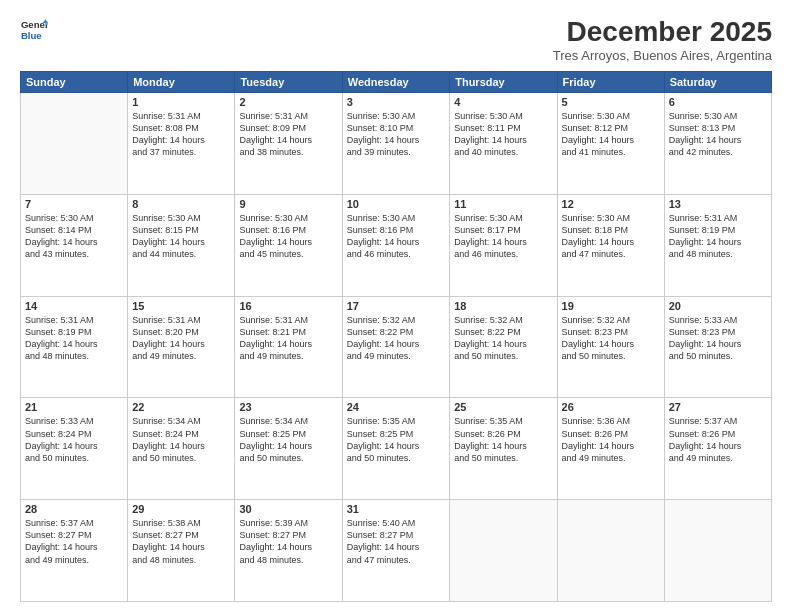  Describe the element at coordinates (181, 102) in the screenshot. I see `day-number: 1` at that location.